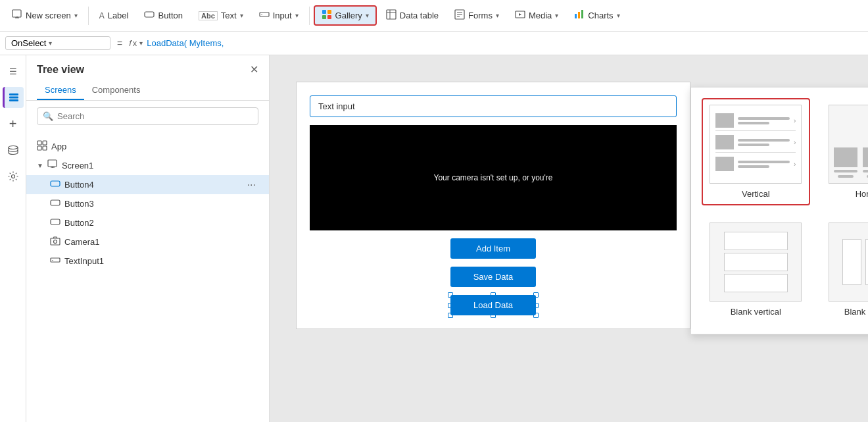  I want to click on settings-icon, so click(13, 176).